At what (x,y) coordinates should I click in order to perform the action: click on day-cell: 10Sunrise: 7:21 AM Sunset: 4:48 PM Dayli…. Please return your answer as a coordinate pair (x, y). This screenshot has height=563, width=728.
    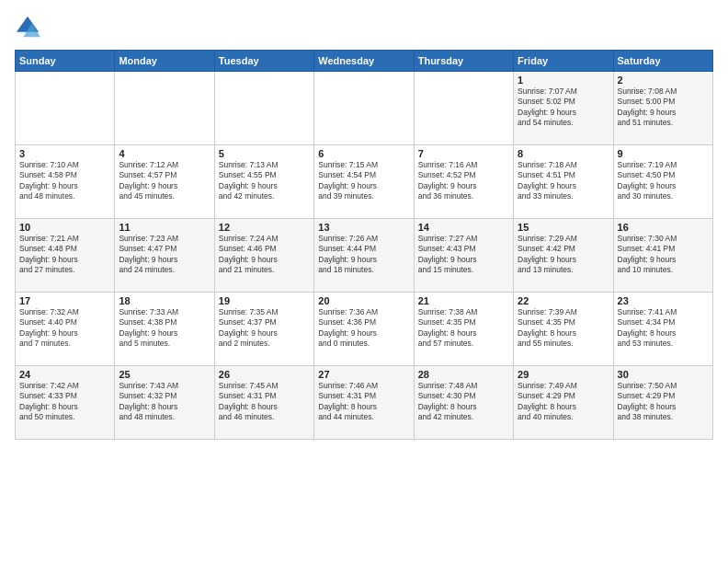
    Looking at the image, I should click on (65, 256).